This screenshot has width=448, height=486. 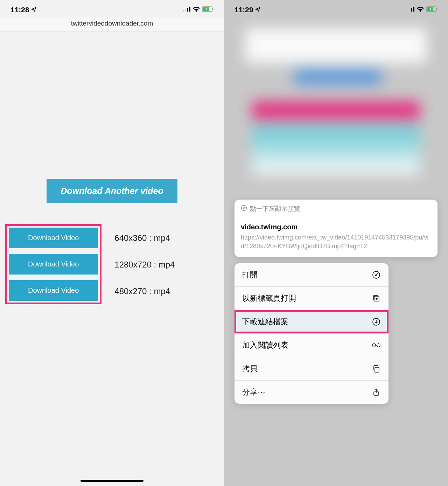 I want to click on home-indicator-left, so click(x=112, y=481).